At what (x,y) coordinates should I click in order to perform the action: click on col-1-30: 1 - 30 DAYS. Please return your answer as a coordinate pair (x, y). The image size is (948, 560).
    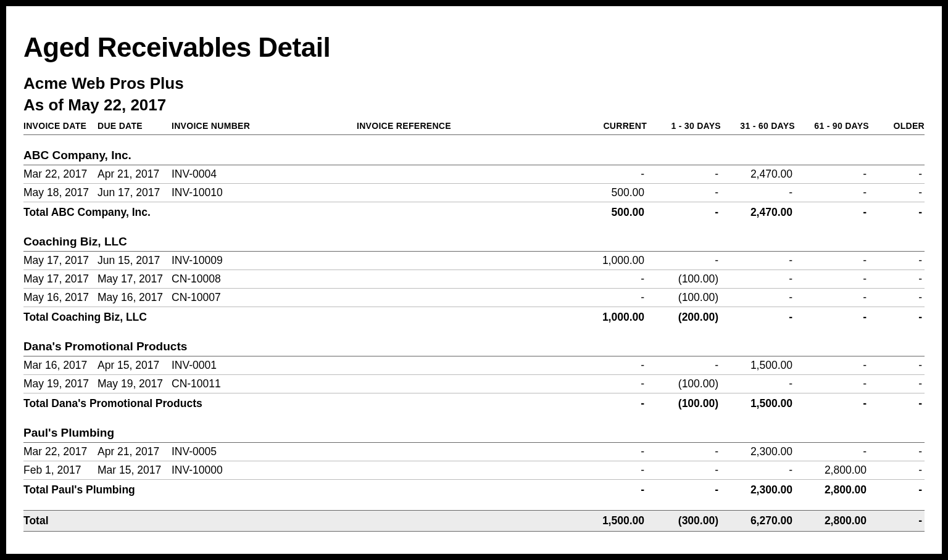
    Looking at the image, I should click on (684, 127).